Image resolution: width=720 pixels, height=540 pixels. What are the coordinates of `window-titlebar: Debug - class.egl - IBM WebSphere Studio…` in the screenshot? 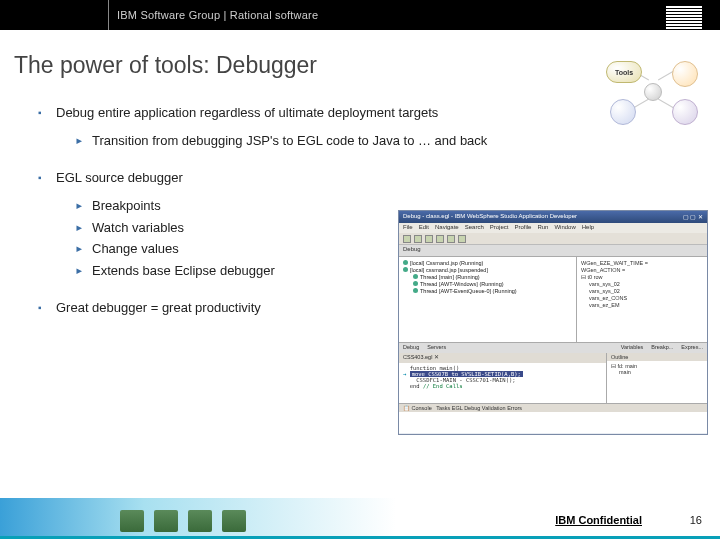 It's located at (553, 217).